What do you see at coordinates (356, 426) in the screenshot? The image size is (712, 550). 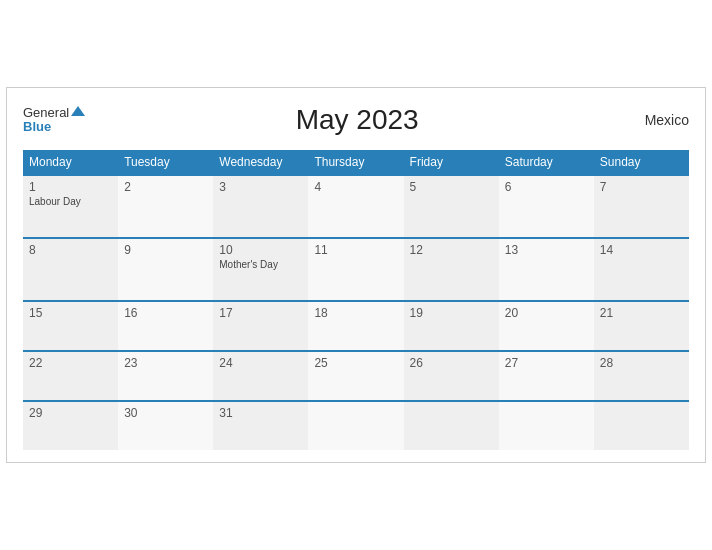 I see `week-row-5: 293031` at bounding box center [356, 426].